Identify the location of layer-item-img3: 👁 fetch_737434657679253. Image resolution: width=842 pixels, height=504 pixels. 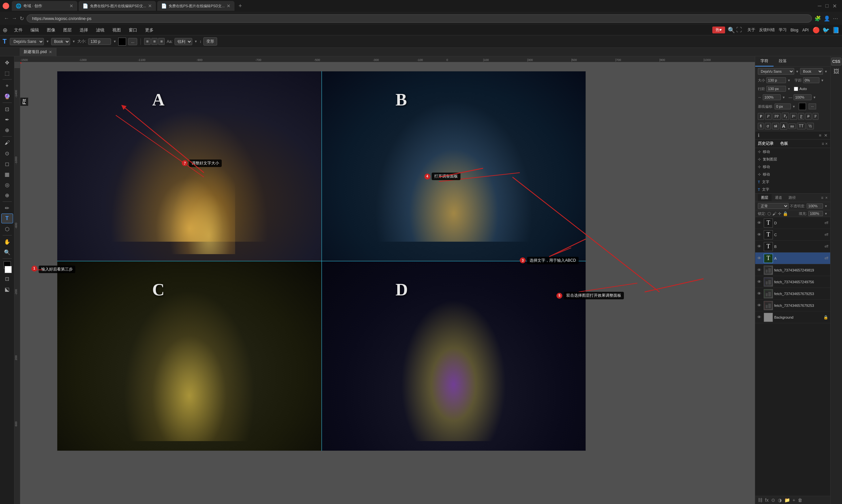
(793, 294).